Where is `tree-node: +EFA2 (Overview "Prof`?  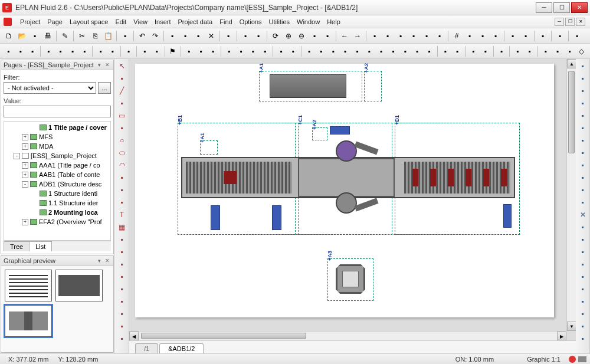
tree-node: +EFA2 (Overview "Prof is located at coordinates (57, 222).